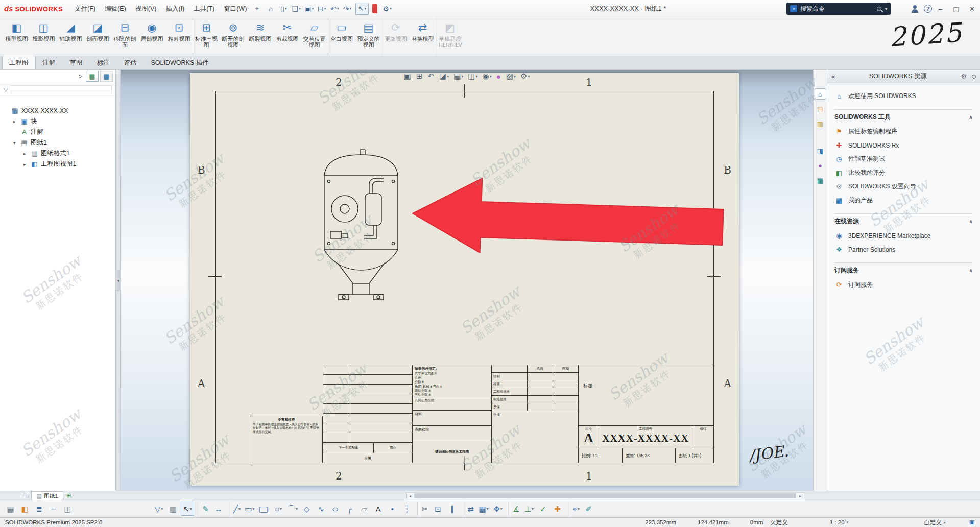 Image resolution: width=980 pixels, height=527 pixels. What do you see at coordinates (904, 96) in the screenshot?
I see `welcome-item: ⌂ 欢迎使用 SOLIDWORKS` at bounding box center [904, 96].